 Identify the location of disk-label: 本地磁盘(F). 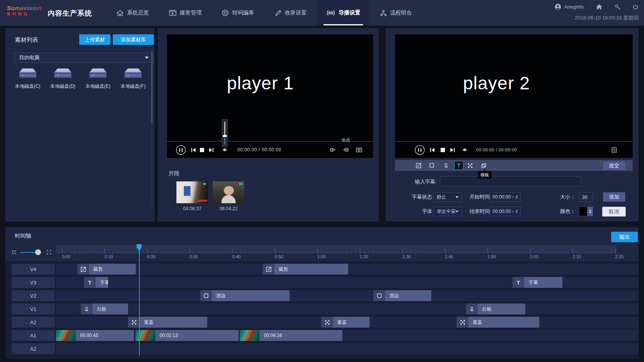
(133, 87).